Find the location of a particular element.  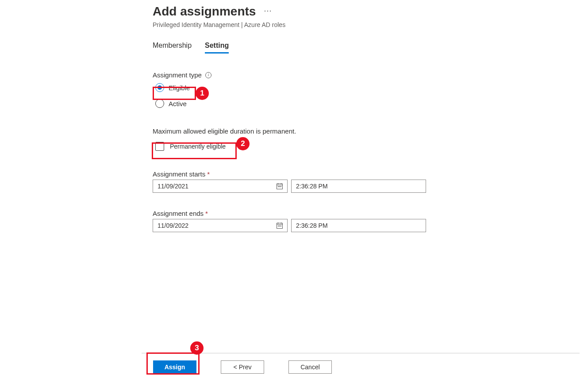

end-date-input: 11/09/2022 is located at coordinates (220, 226).